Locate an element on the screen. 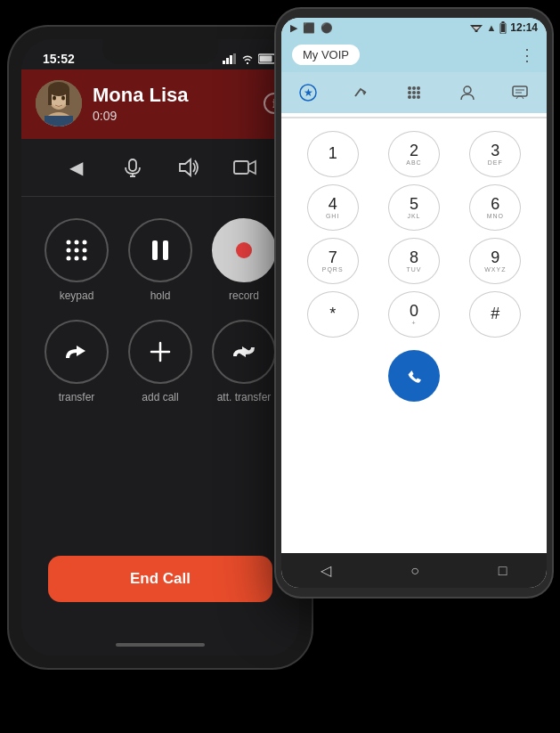 This screenshot has width=560, height=733. tab-dialpad is located at coordinates (414, 93).